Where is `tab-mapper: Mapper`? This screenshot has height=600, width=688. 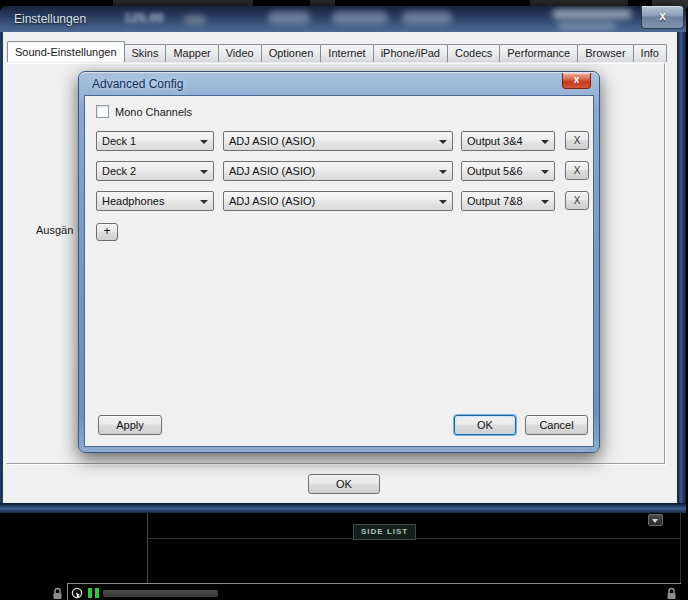
tab-mapper: Mapper is located at coordinates (192, 53).